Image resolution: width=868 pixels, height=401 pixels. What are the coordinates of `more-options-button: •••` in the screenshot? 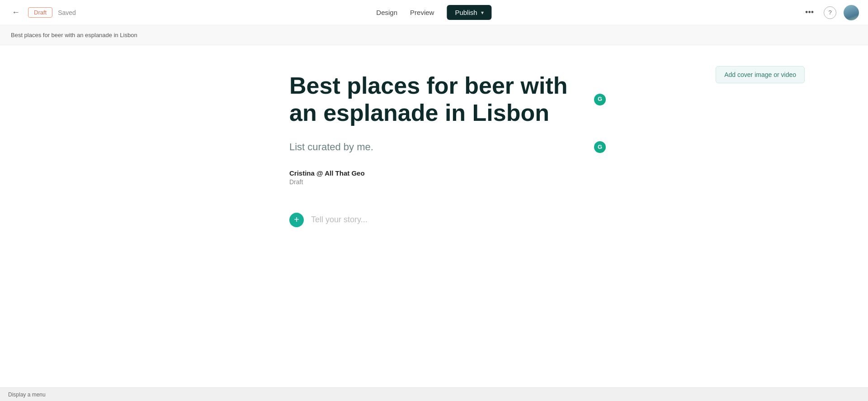 It's located at (809, 13).